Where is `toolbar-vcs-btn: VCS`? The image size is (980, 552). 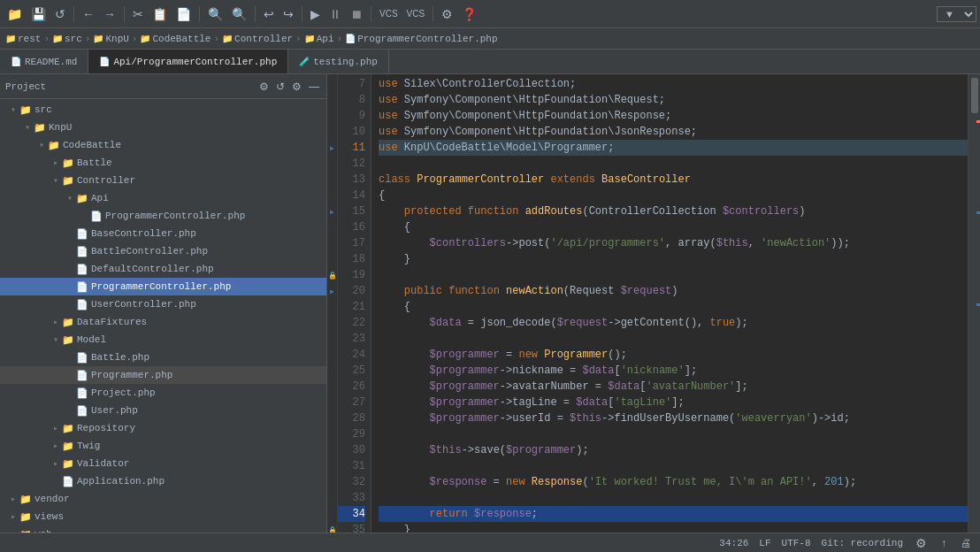 toolbar-vcs-btn: VCS is located at coordinates (389, 14).